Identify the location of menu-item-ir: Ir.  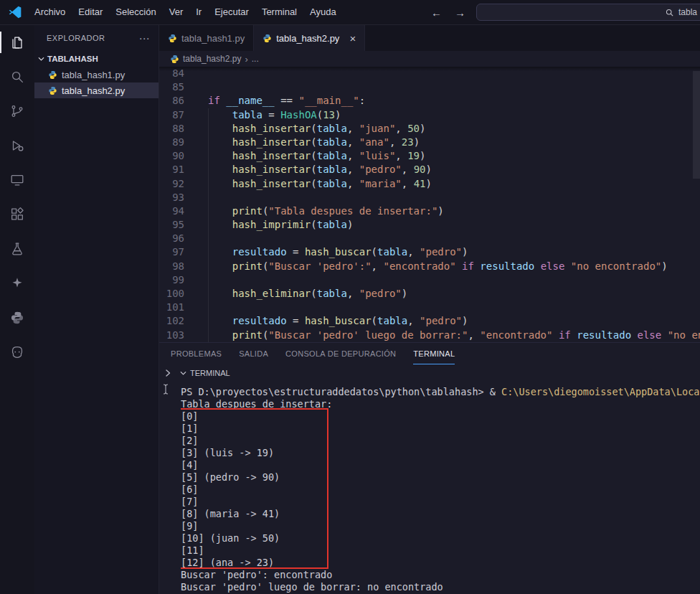
(199, 12).